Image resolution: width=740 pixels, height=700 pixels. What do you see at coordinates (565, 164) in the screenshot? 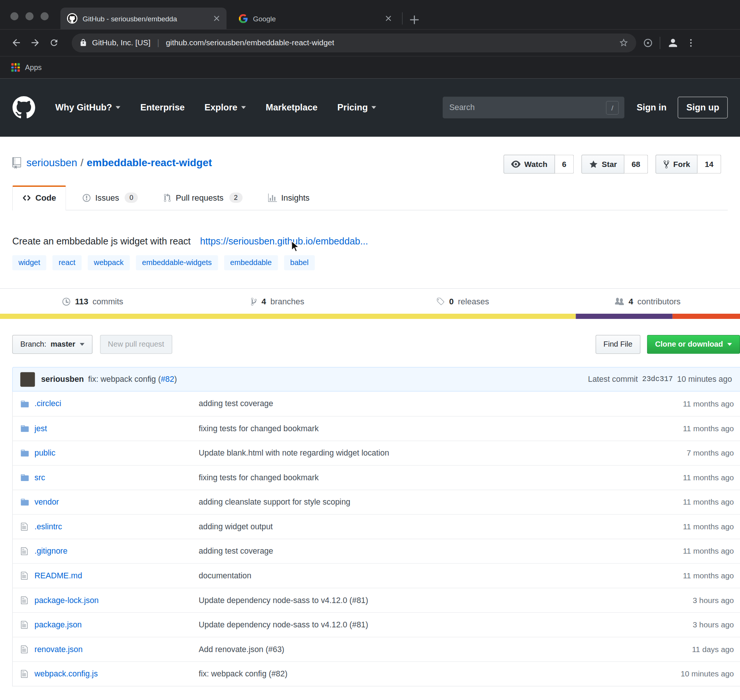
I see `watch-count: 6` at bounding box center [565, 164].